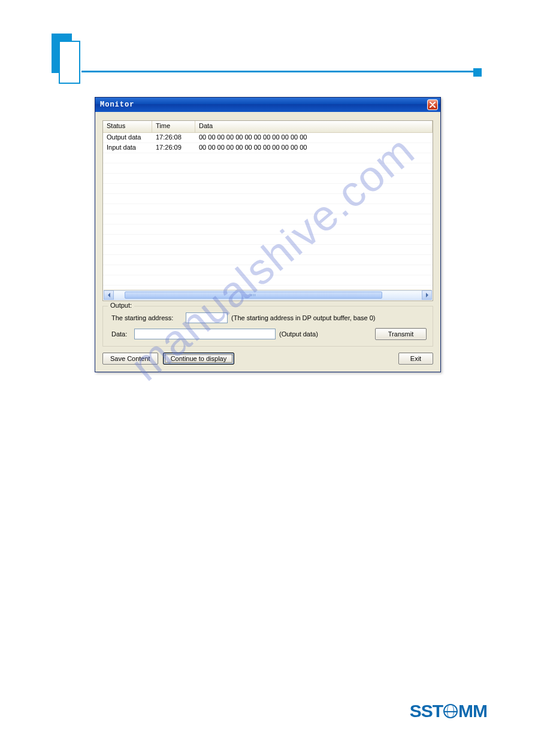 The height and width of the screenshot is (756, 535). What do you see at coordinates (128, 138) in the screenshot?
I see `cell-status: Output data` at bounding box center [128, 138].